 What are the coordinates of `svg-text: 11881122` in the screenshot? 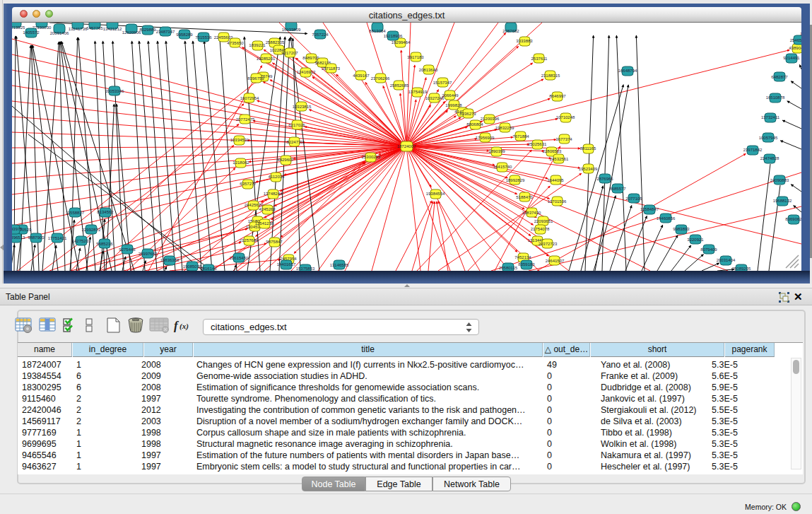 It's located at (801, 34).